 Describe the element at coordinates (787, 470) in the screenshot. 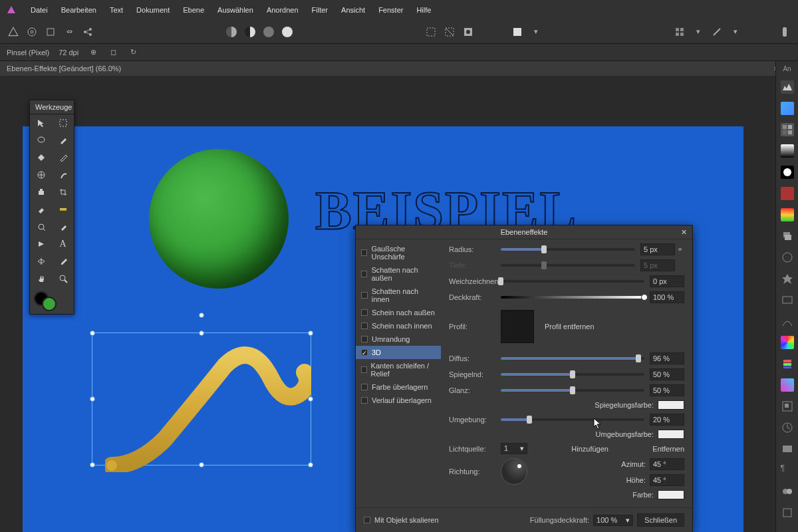

I see `character-icon: ¶` at that location.